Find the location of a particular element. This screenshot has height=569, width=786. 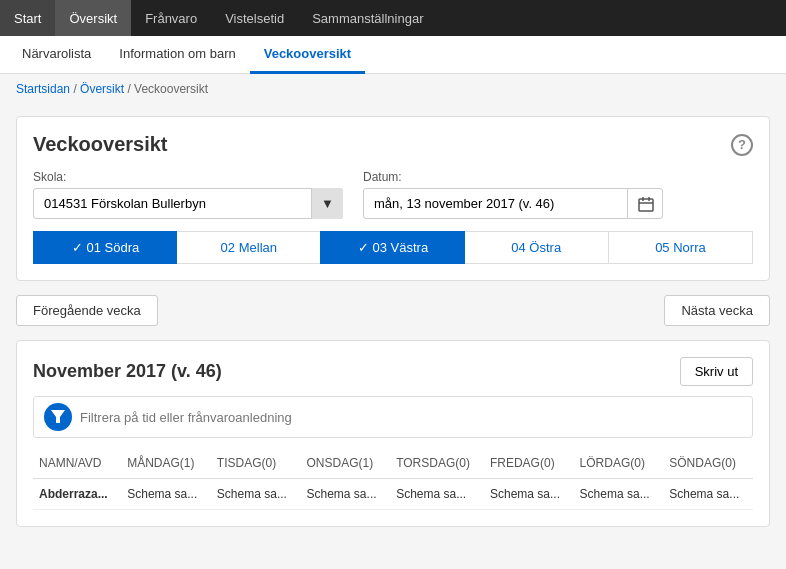

nav-sammanstallningar: Sammanställningar is located at coordinates (368, 18).